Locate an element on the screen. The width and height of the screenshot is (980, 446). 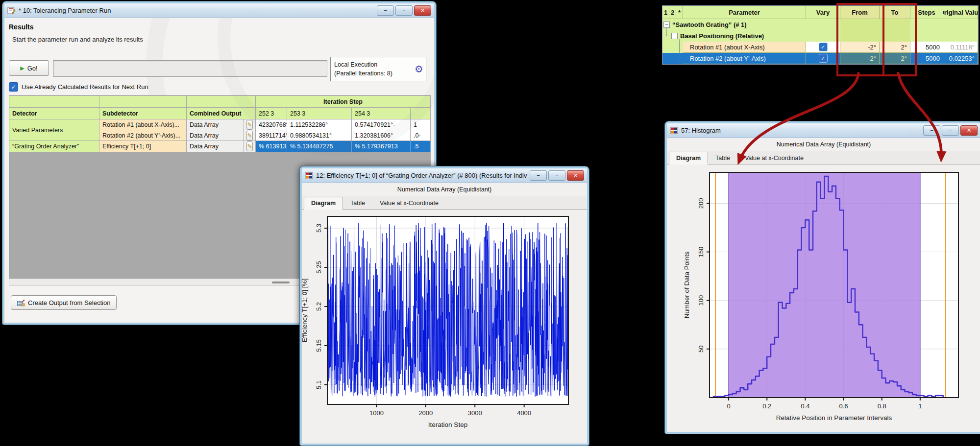
svg-text: 0.8 is located at coordinates (882, 406).